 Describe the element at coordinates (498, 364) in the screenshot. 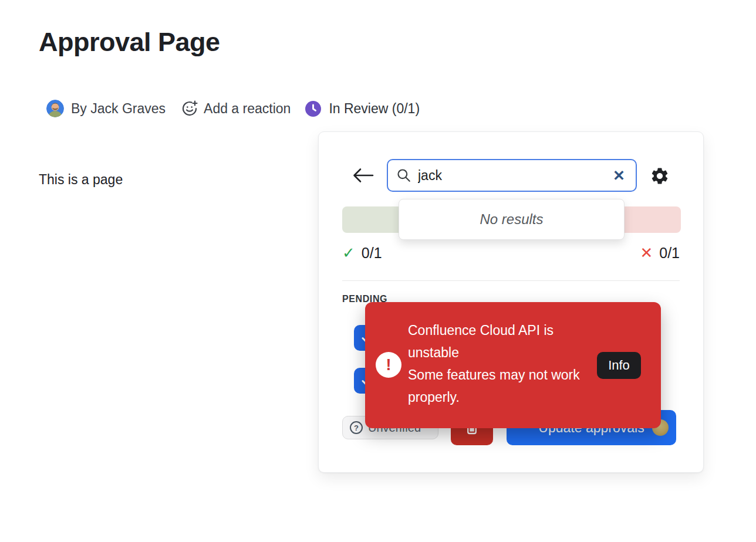

I see `toast-text: Confluence Cloud API is unstable Some fe…` at that location.